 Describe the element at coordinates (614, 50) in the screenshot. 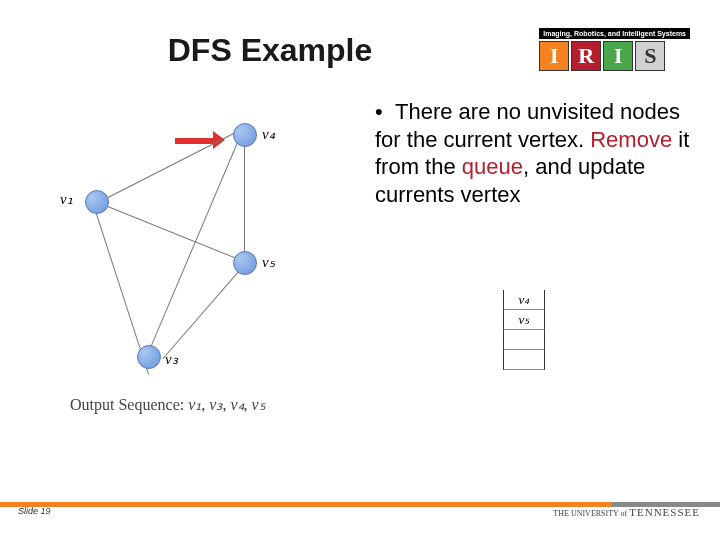

I see `iris-logo: Imaging, Robotics, and Intelligent Syste…` at that location.